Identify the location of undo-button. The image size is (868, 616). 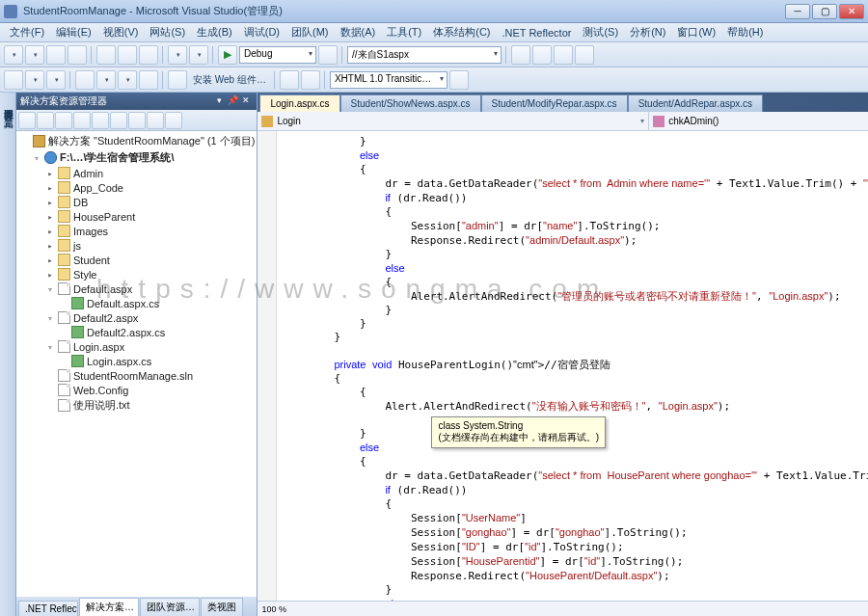
(177, 55).